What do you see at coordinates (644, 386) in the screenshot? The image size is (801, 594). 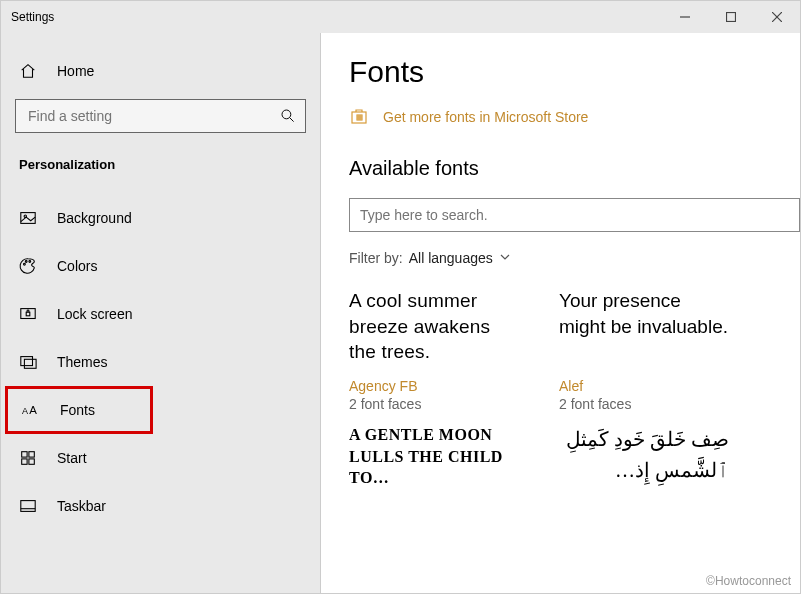 I see `font-name: Alef` at bounding box center [644, 386].